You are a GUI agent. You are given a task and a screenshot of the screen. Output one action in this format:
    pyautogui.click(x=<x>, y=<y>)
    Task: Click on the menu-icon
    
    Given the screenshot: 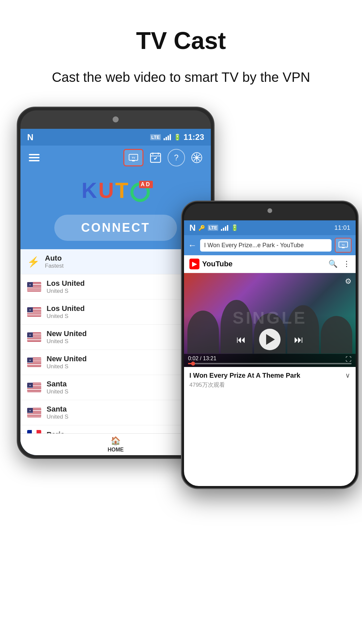 What is the action you would take?
    pyautogui.click(x=34, y=158)
    